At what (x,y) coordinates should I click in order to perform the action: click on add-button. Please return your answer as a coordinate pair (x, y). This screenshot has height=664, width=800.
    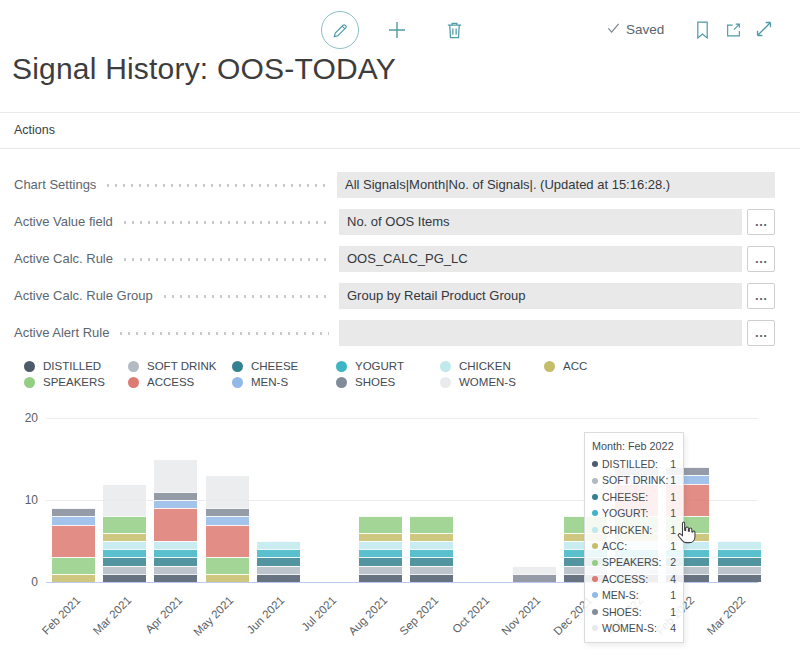
    Looking at the image, I should click on (397, 30).